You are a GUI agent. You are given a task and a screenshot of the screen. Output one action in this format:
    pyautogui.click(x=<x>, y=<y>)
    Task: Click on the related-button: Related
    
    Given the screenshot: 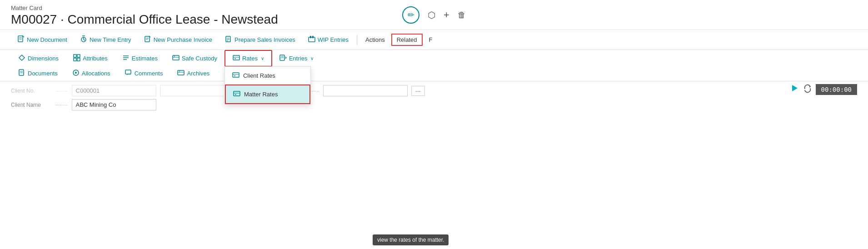 What is the action you would take?
    pyautogui.click(x=407, y=40)
    